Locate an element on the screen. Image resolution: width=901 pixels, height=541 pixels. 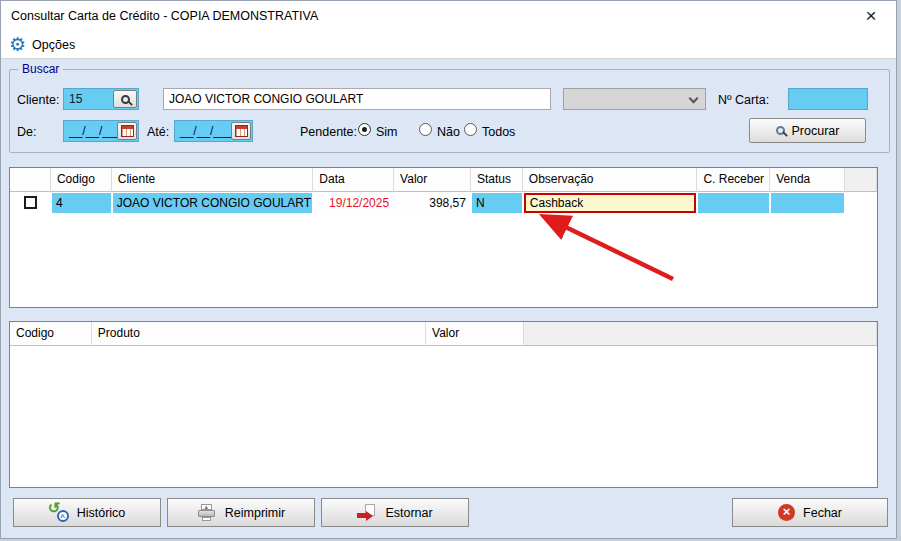
row-check-cell is located at coordinates (30, 203).